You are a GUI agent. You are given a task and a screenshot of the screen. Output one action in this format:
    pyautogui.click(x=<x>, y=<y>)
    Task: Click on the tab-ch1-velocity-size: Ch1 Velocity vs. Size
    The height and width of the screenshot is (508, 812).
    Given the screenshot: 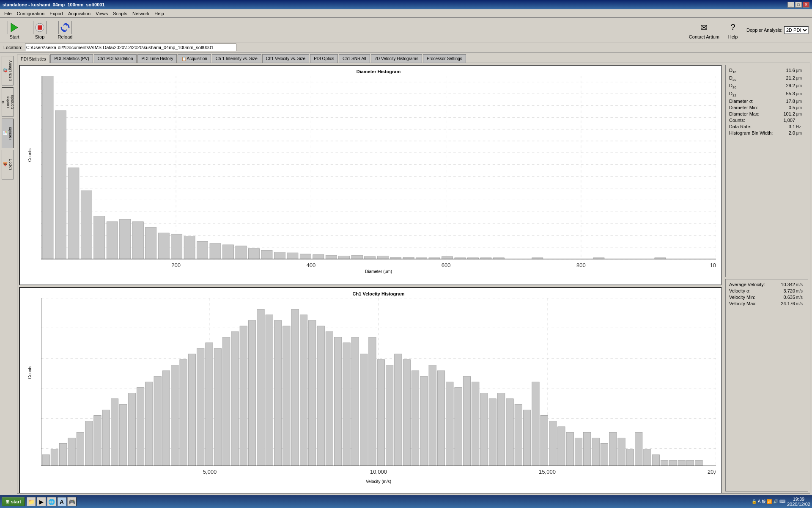 What is the action you would take?
    pyautogui.click(x=286, y=58)
    